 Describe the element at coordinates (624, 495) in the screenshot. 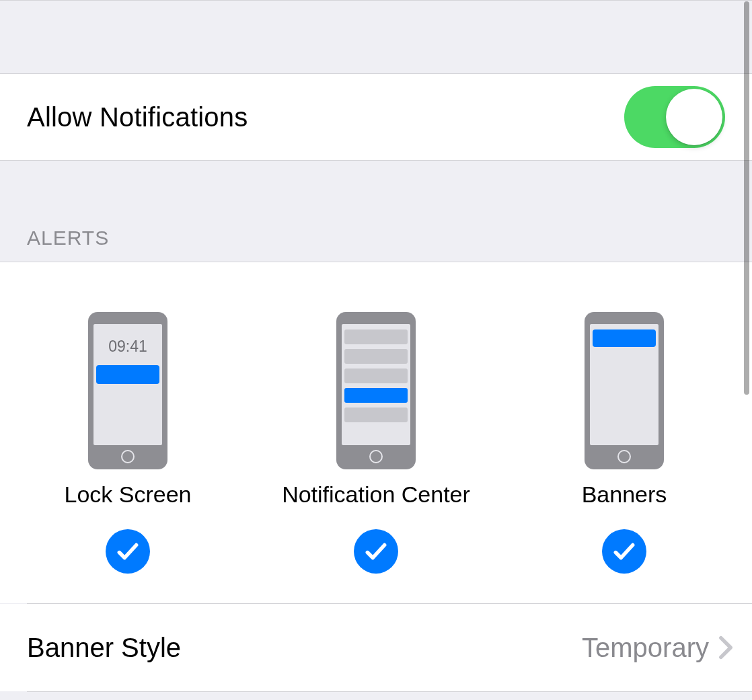

I see `banners-label: Banners` at that location.